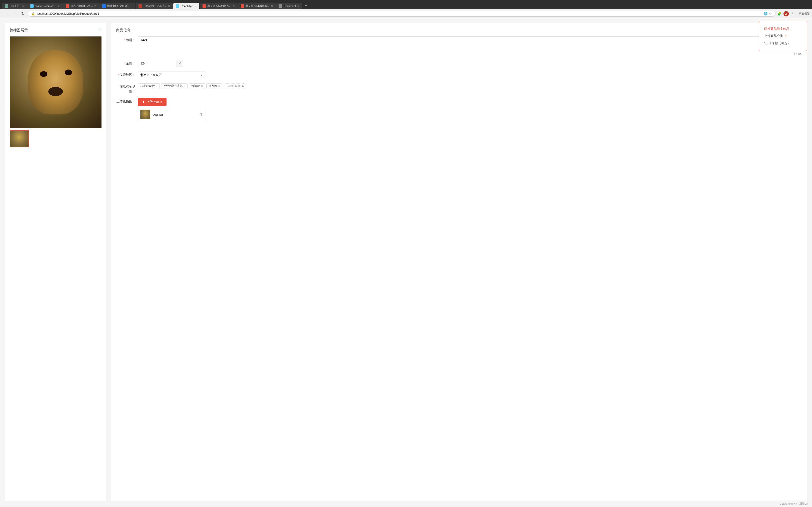 The height and width of the screenshot is (507, 812). I want to click on bottom-bar-text: CSDN @鲜鱼鱼版面42¢, so click(794, 504).